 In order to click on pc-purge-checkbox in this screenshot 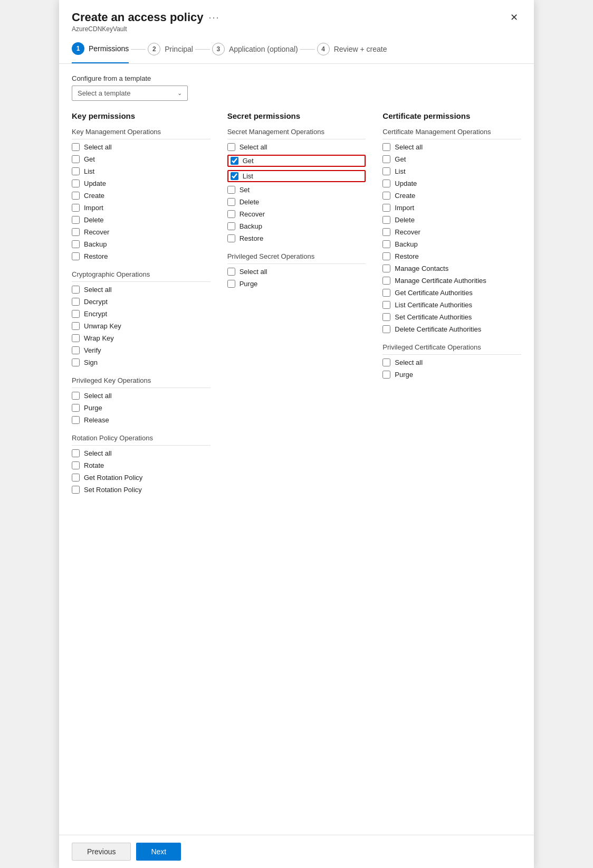, I will do `click(386, 375)`.